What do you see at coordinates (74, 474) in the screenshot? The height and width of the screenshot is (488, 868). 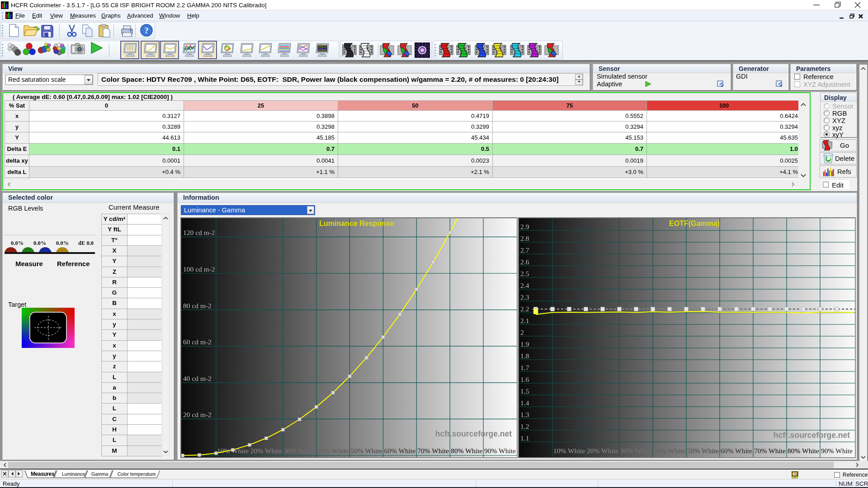 I see `svg-text: Luminance` at bounding box center [74, 474].